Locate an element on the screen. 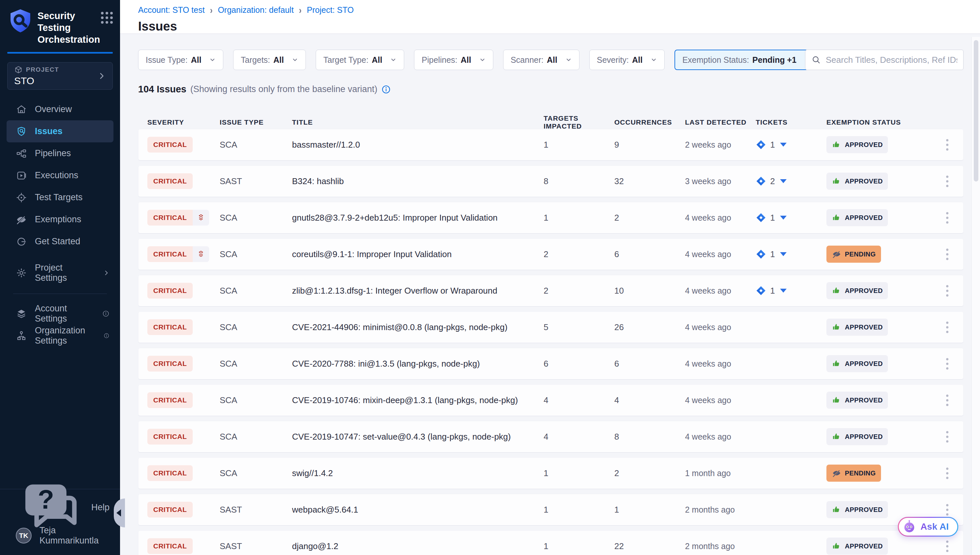 The height and width of the screenshot is (555, 980). table-row: CRITICAL SAST django@1.2 1 22 2 months a… is located at coordinates (551, 543).